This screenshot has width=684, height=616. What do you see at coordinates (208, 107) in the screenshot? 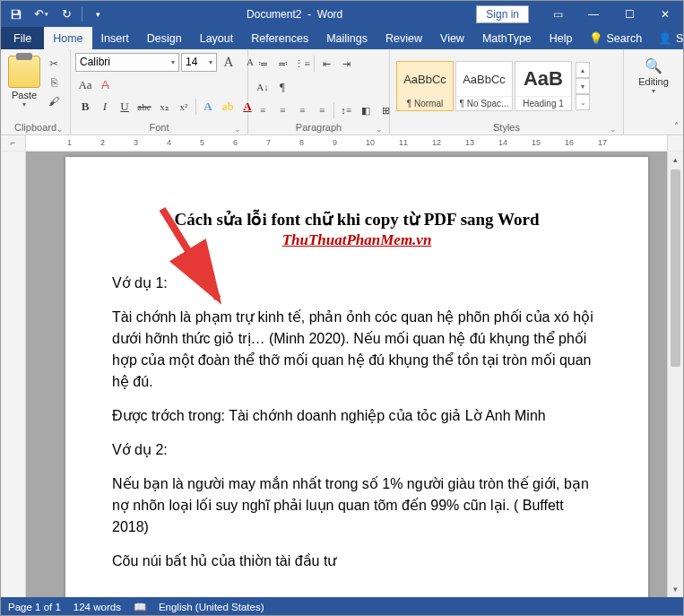
I see `text-effects-icon: A` at bounding box center [208, 107].